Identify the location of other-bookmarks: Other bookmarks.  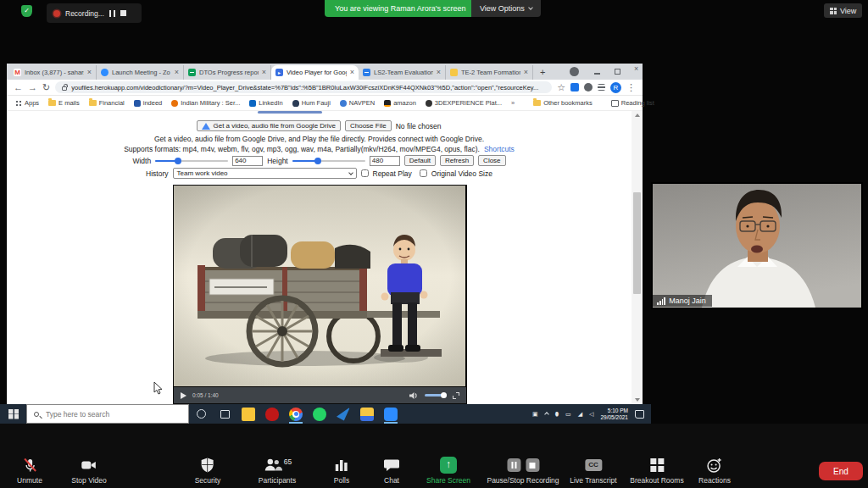
(563, 103).